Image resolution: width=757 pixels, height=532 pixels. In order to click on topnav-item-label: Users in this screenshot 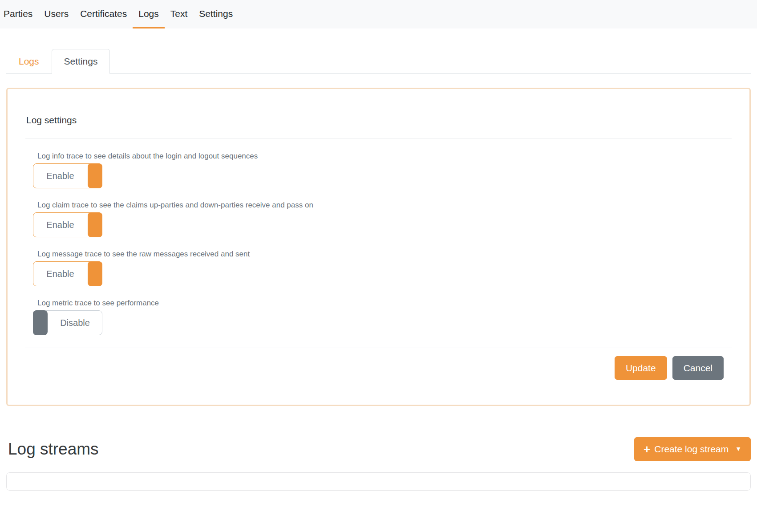, I will do `click(56, 14)`.